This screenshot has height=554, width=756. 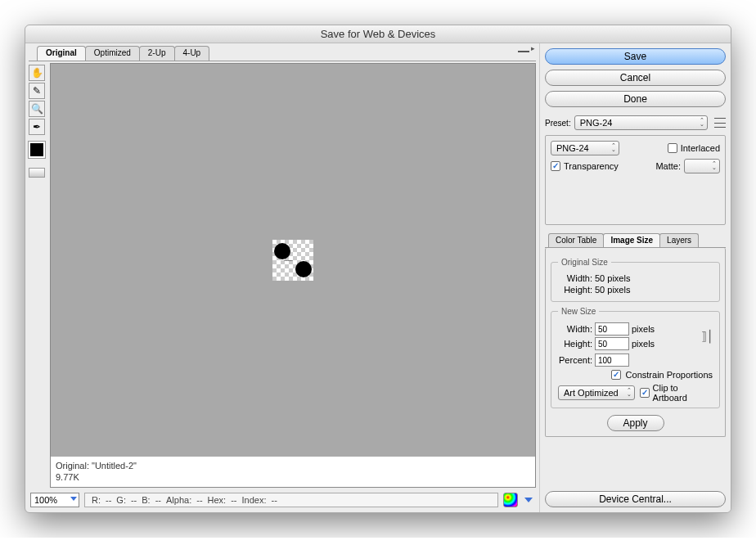 I want to click on titlebar: Save for Web & Devices, so click(x=378, y=34).